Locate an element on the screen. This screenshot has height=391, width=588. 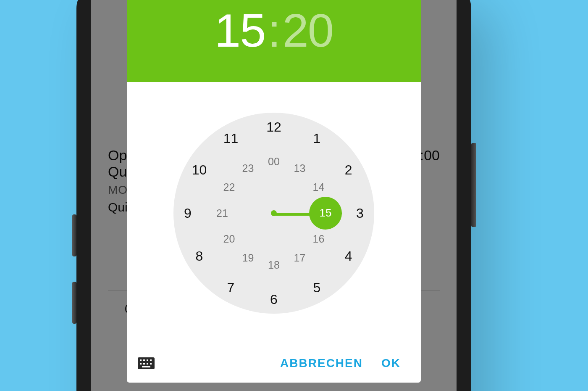
selected-minute: 20 is located at coordinates (308, 31).